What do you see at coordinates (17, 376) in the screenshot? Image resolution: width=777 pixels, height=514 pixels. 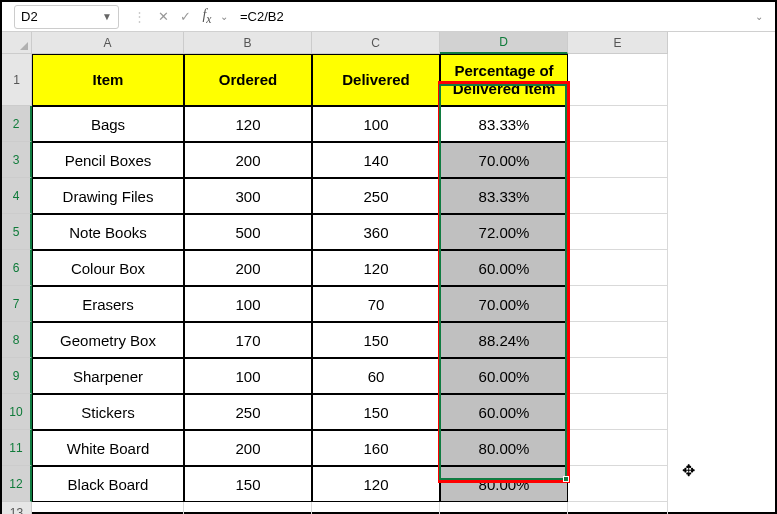 I see `row-header-9: 9` at bounding box center [17, 376].